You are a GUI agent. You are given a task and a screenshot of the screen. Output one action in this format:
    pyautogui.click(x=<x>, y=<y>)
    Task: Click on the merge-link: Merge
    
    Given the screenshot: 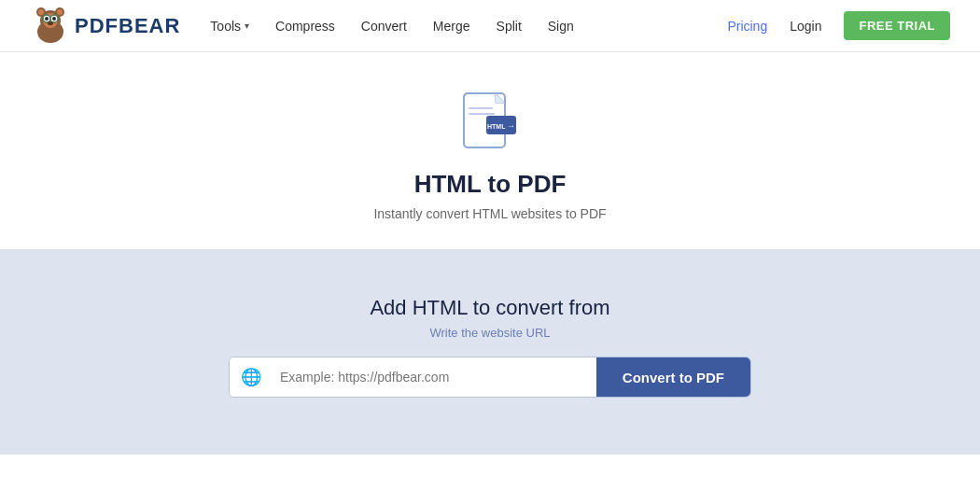 What is the action you would take?
    pyautogui.click(x=452, y=26)
    